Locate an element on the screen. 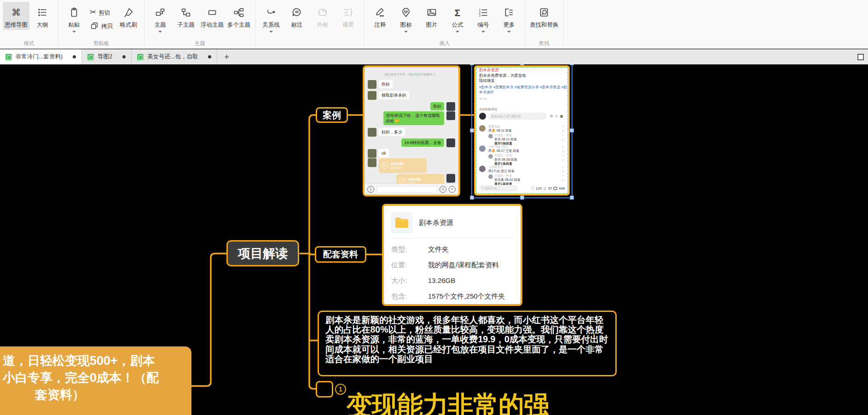 This screenshot has height=415, width=868. heart-icon: ♡ is located at coordinates (533, 189).